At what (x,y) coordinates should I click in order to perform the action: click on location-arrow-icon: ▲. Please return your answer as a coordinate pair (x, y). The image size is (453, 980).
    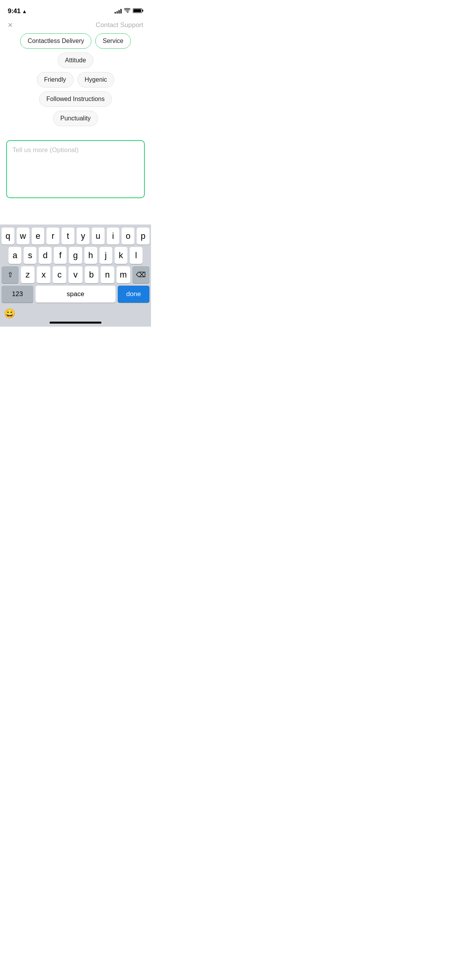
    Looking at the image, I should click on (25, 12).